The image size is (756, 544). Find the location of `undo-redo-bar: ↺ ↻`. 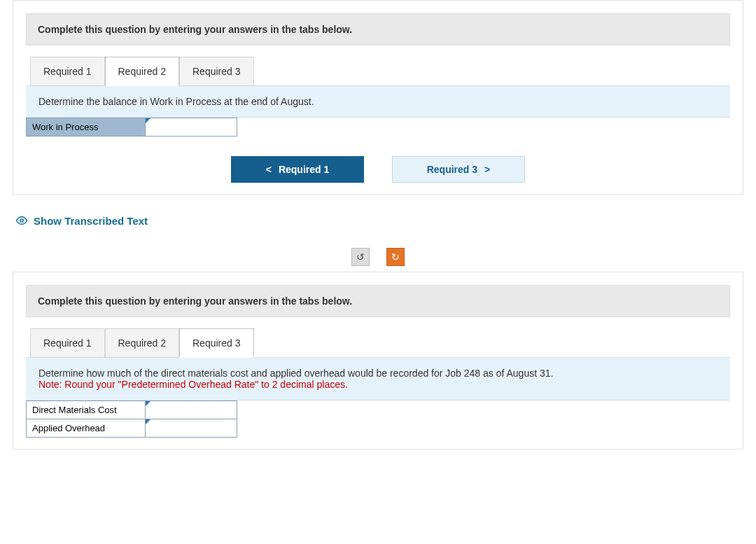

undo-redo-bar: ↺ ↻ is located at coordinates (378, 257).